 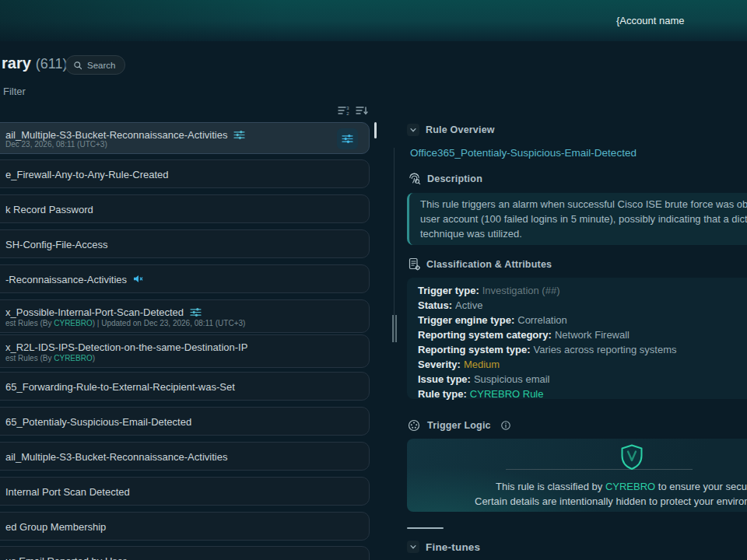 I want to click on rule-card-title: us Email Reported by User, so click(x=65, y=557).